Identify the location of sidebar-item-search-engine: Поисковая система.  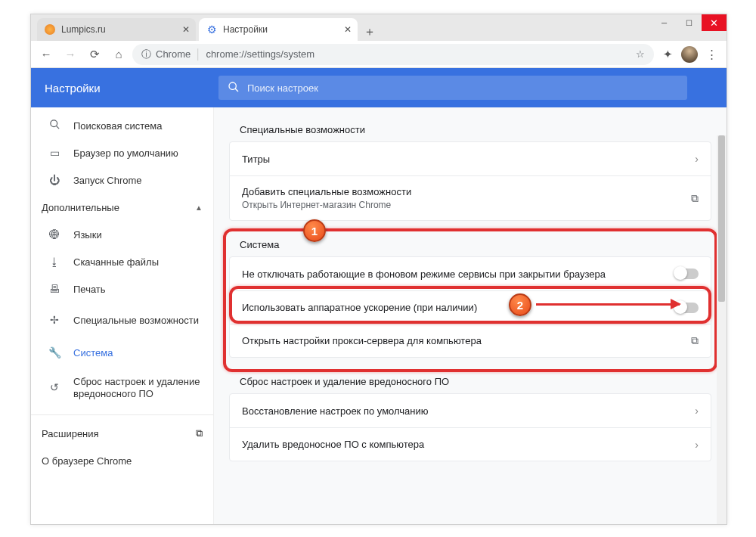
(122, 126).